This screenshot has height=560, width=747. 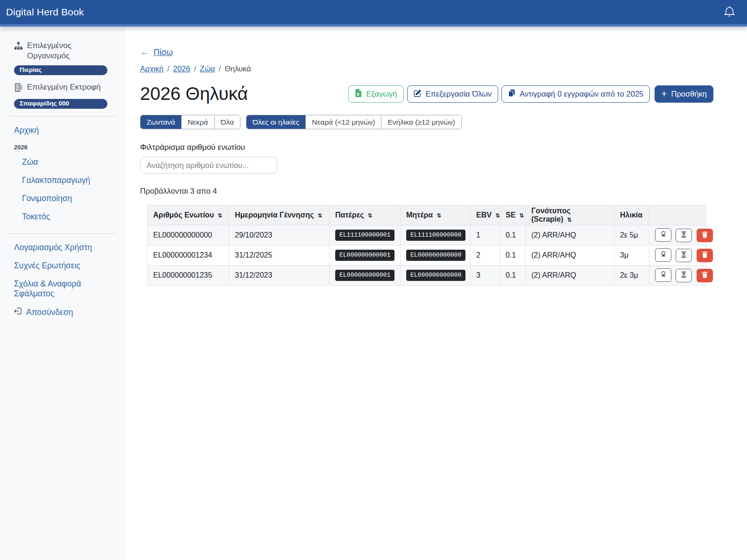 What do you see at coordinates (427, 235) in the screenshot?
I see `table-row: EL000000000000 29/10/2023 EL111100000001…` at bounding box center [427, 235].